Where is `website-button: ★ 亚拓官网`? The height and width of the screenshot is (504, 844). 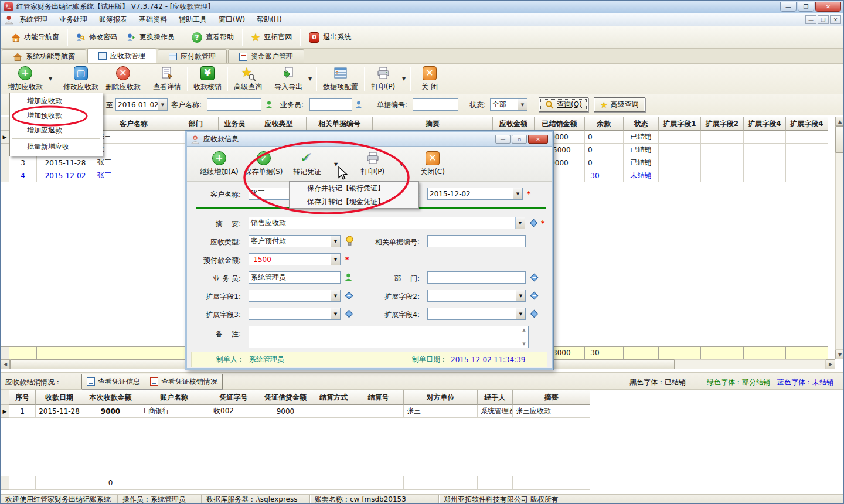 website-button: ★ 亚拓官网 is located at coordinates (271, 38).